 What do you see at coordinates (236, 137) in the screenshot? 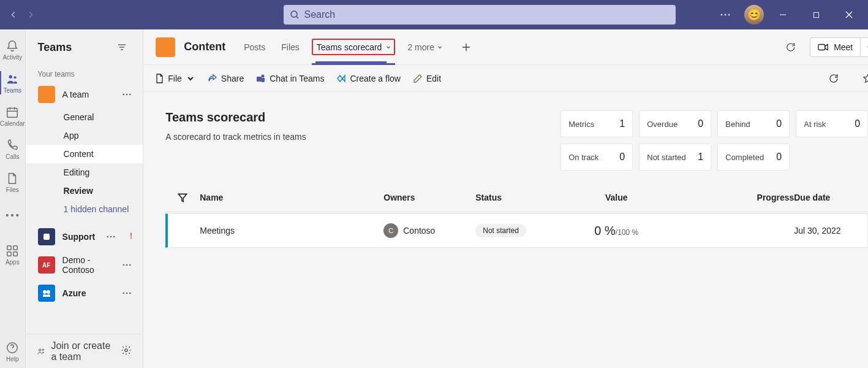
I see `scorecard-description: A scorecard to track metrics in teams` at bounding box center [236, 137].